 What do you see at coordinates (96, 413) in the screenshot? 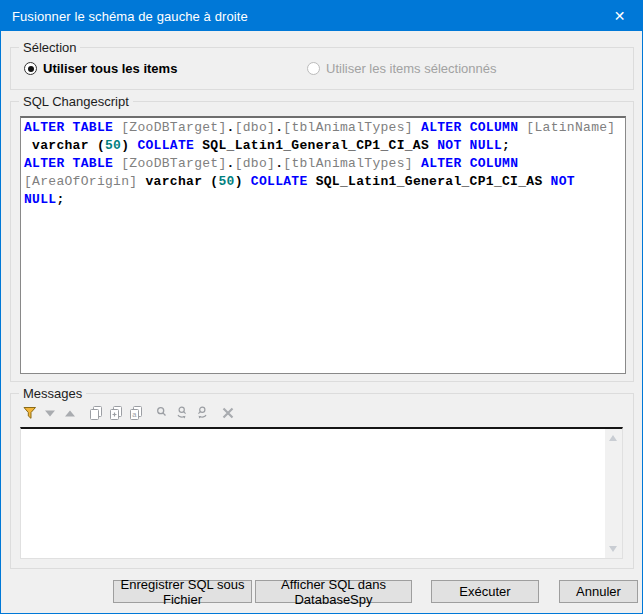
I see `copy-icon` at bounding box center [96, 413].